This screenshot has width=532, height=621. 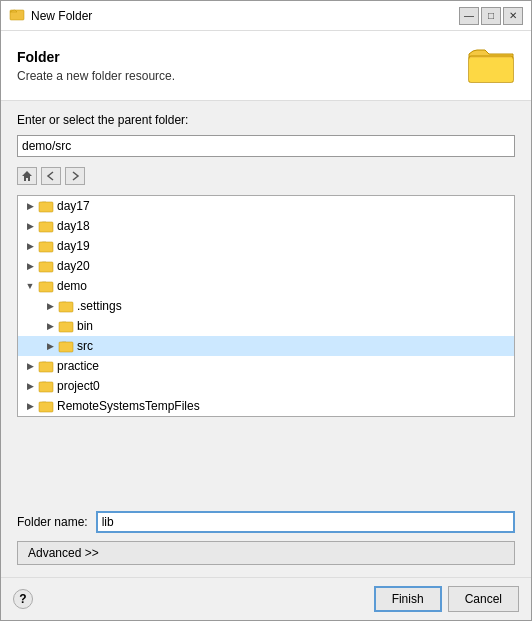 I want to click on tree-item: practice, so click(x=266, y=366).